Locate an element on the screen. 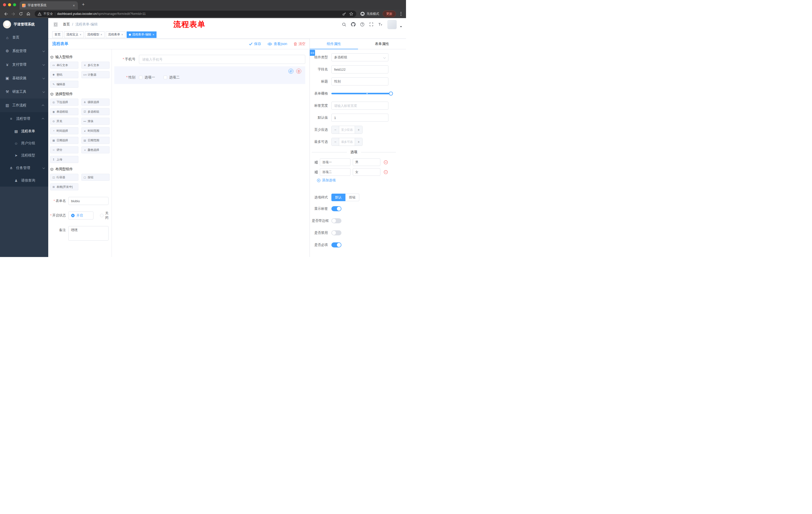 The image size is (812, 514). required-switch is located at coordinates (337, 245).